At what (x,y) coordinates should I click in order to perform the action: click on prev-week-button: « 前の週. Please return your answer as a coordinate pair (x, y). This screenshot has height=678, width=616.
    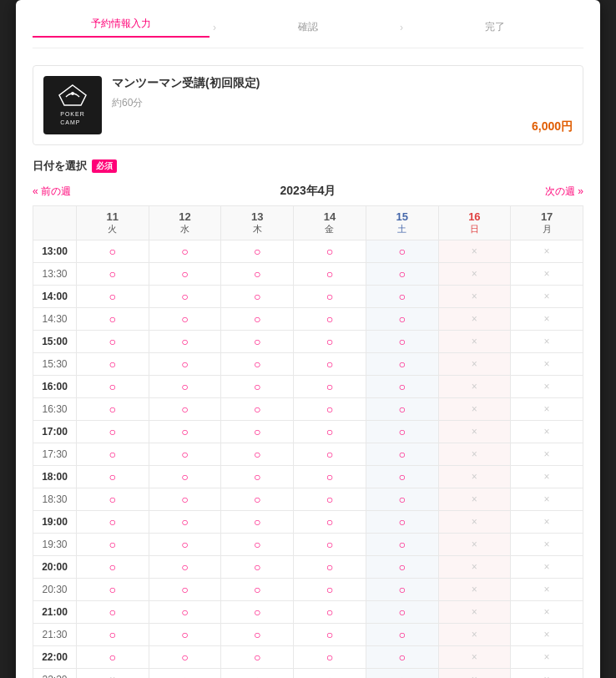
    Looking at the image, I should click on (52, 192).